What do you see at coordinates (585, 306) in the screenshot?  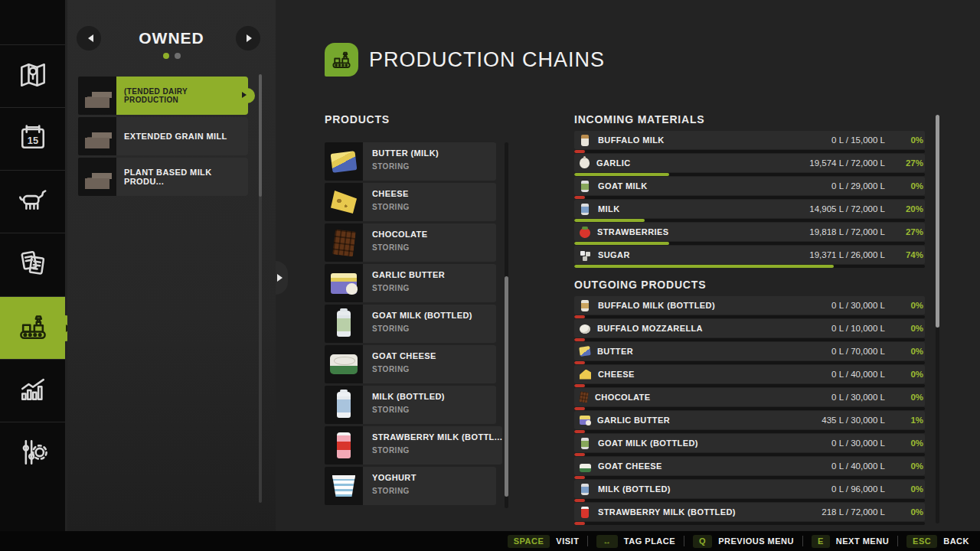 I see `buffalo-milk-bottle-icon` at bounding box center [585, 306].